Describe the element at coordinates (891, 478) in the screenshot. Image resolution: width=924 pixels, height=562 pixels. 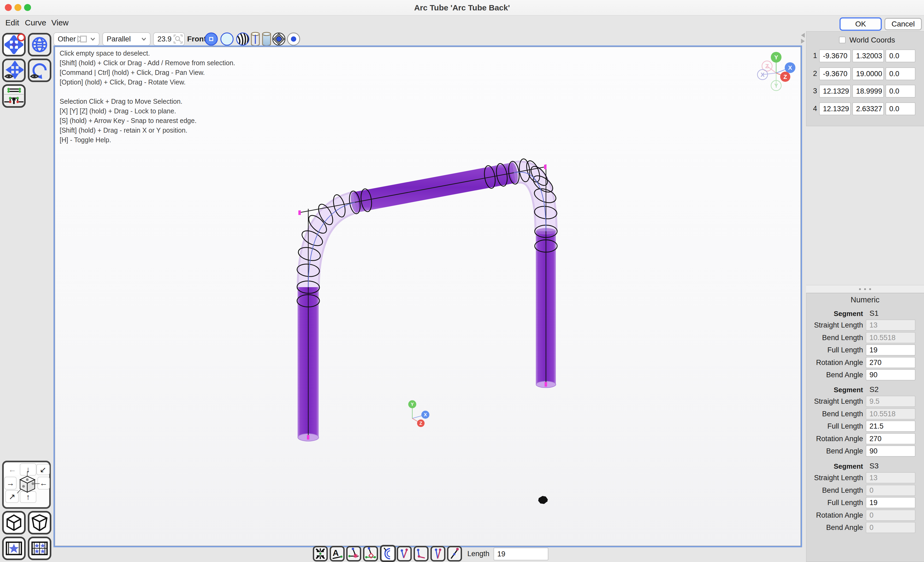
I see `s3-straight-length-field` at that location.